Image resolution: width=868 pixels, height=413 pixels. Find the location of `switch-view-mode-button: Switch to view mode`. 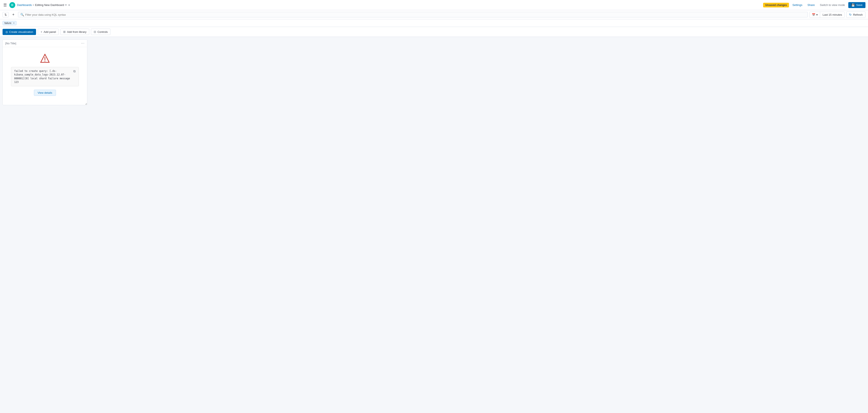

switch-view-mode-button: Switch to view mode is located at coordinates (832, 5).